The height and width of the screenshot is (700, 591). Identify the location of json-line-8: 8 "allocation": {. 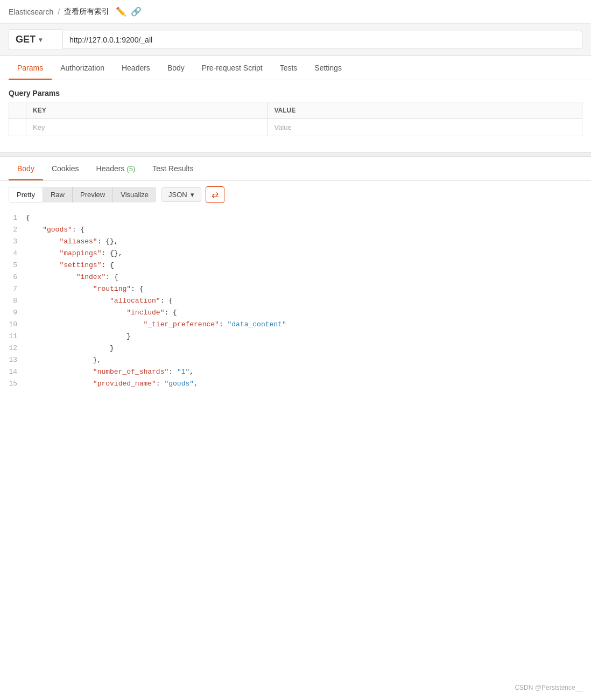
(296, 302).